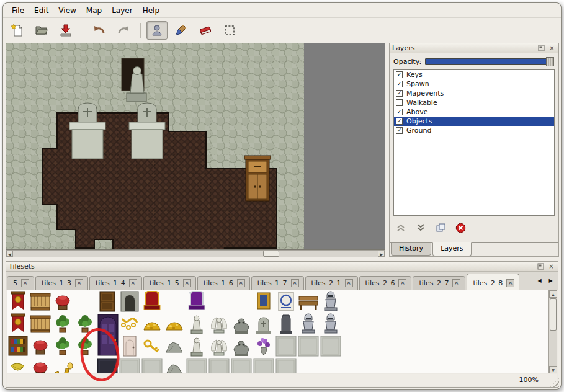  I want to click on tileset-vertical-scrollbar: ▲ ▼, so click(553, 332).